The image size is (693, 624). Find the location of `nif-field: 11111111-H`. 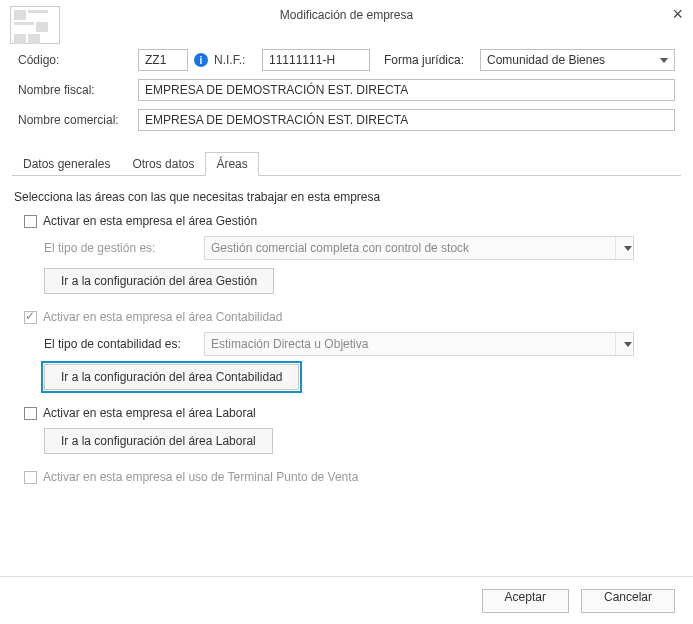

nif-field: 11111111-H is located at coordinates (316, 60).